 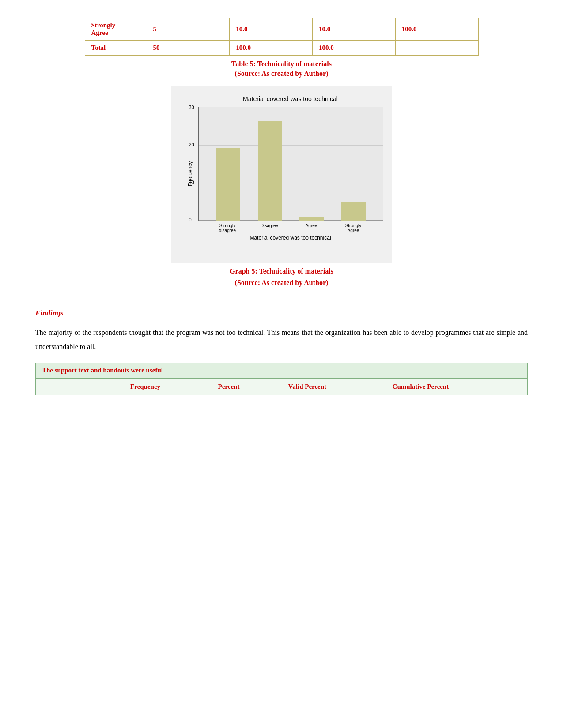 I want to click on x-label-disagree: Disagree, so click(x=269, y=228).